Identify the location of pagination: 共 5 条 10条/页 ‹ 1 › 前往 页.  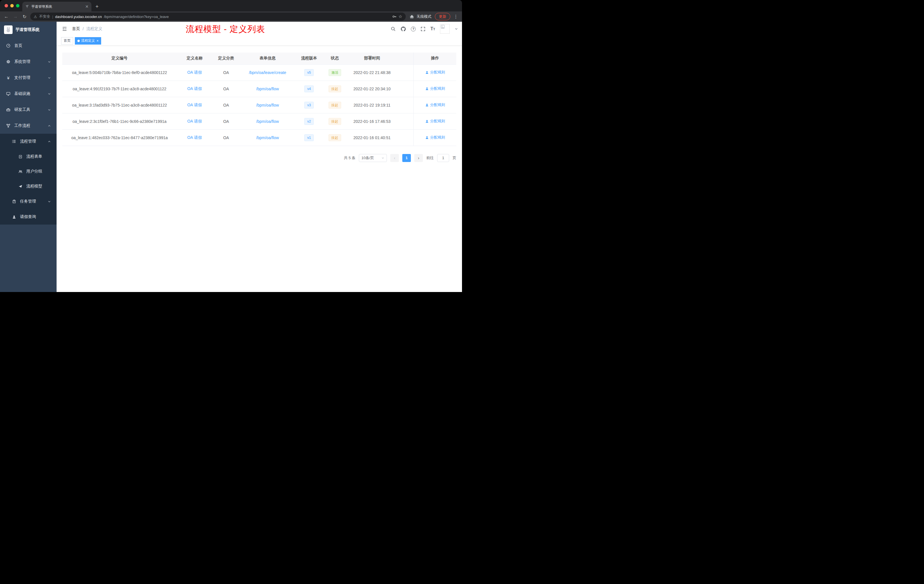
(259, 158).